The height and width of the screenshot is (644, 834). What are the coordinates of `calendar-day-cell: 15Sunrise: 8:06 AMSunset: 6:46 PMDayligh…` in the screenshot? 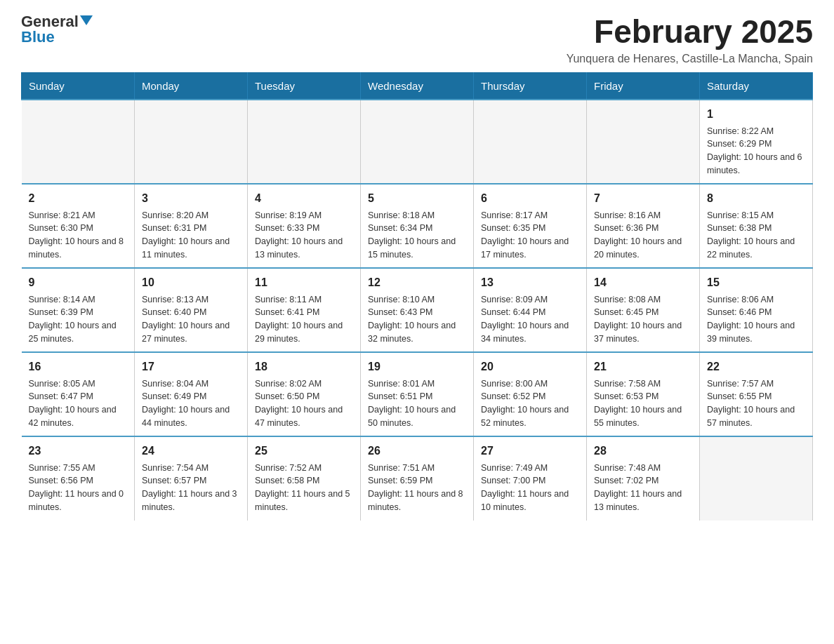 It's located at (757, 310).